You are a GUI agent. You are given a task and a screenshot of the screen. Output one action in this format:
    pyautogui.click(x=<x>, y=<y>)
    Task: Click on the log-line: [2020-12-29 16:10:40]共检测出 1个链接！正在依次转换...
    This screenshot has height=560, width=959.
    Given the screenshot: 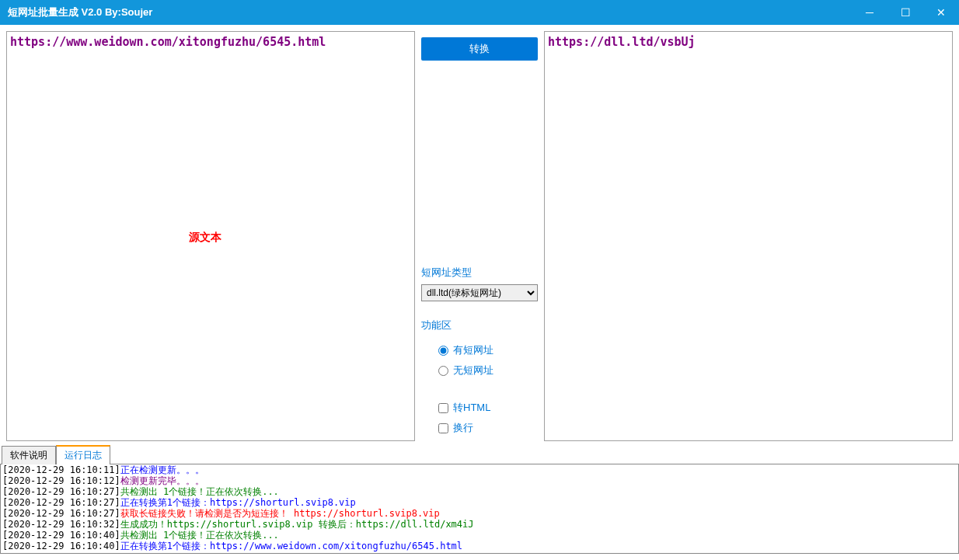 What is the action you would take?
    pyautogui.click(x=480, y=535)
    